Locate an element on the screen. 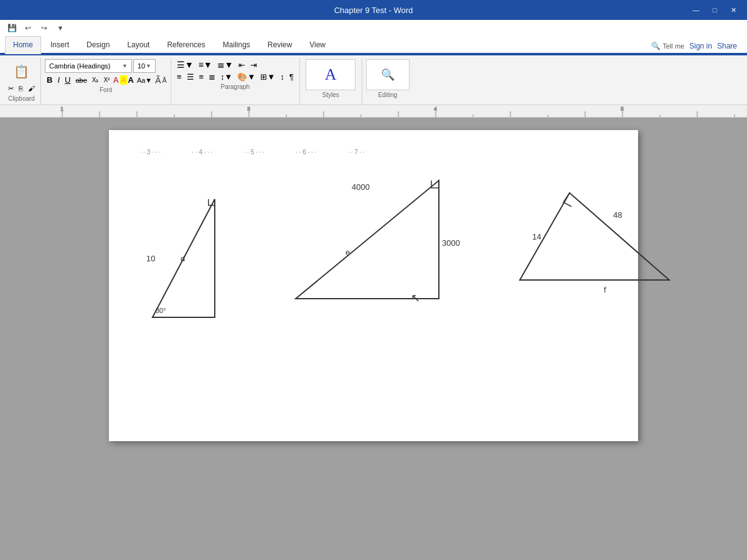 The width and height of the screenshot is (747, 560). triangle1-svg: 10 d 30° is located at coordinates (193, 264).